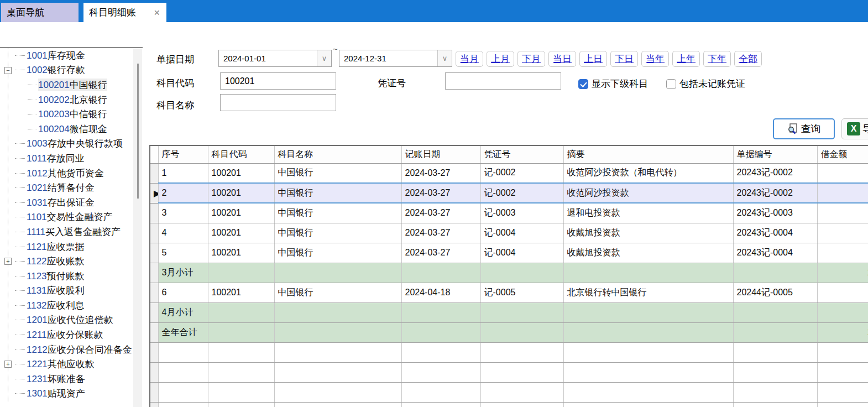  Describe the element at coordinates (20, 364) in the screenshot. I see `tree-connector-stub` at that location.